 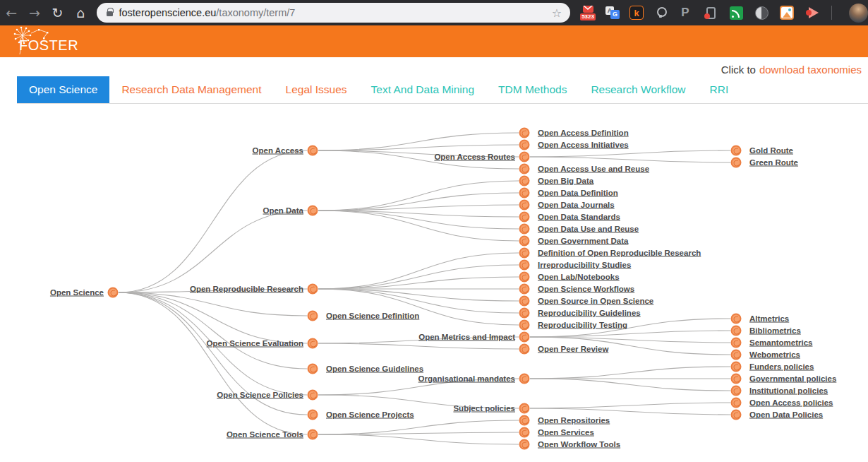 What do you see at coordinates (737, 343) in the screenshot?
I see `tree-node-circle-semantometrics` at bounding box center [737, 343].